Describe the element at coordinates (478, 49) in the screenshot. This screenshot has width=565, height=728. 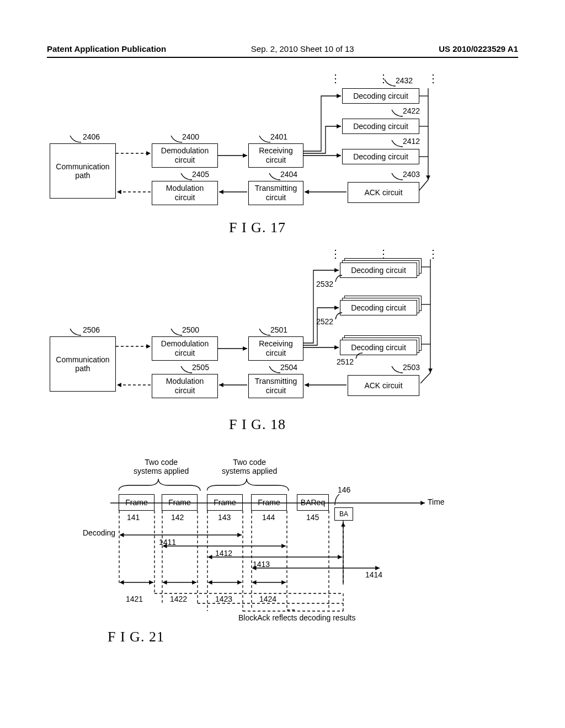
I see `header-right: US 2010/0223529 A1` at that location.